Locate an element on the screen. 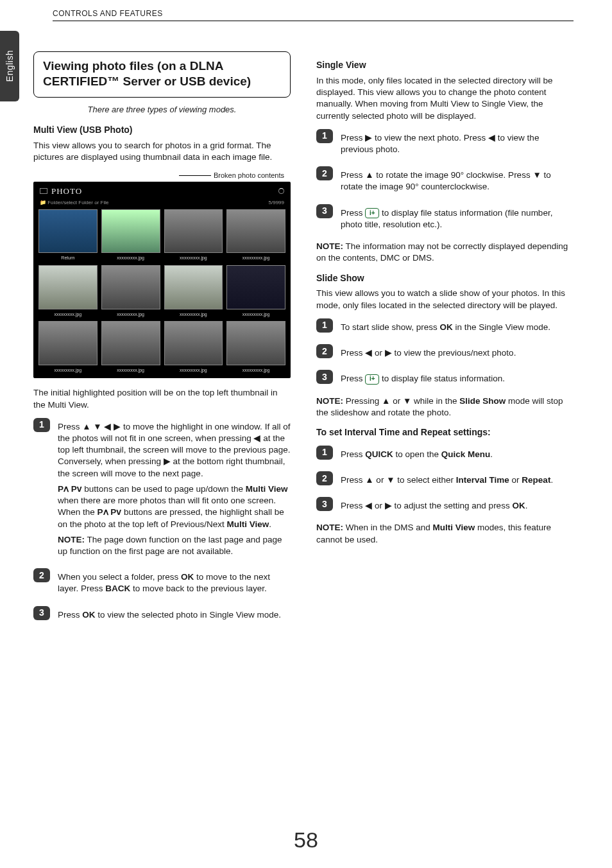 The image size is (612, 868). header-breadcrumb: CONTROLS AND FEATURES is located at coordinates (313, 15).